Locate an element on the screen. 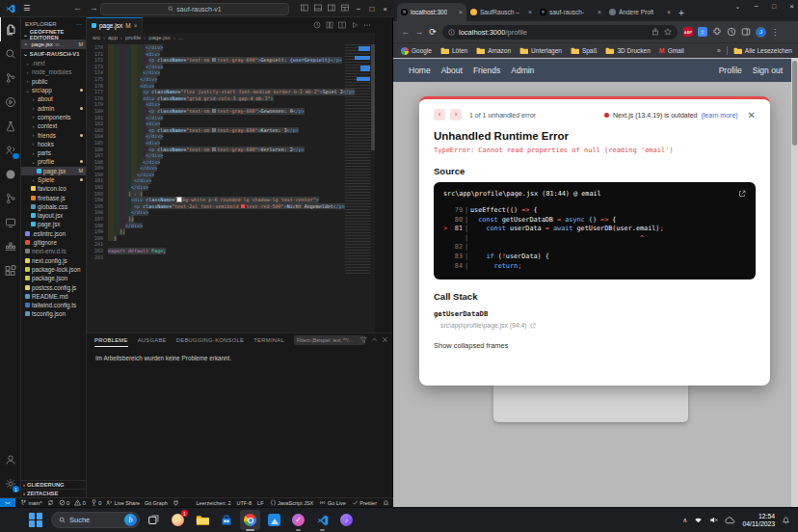 Image resolution: width=798 pixels, height=532 pixels. browser-tab: nlocalhost:300× is located at coordinates (432, 12).